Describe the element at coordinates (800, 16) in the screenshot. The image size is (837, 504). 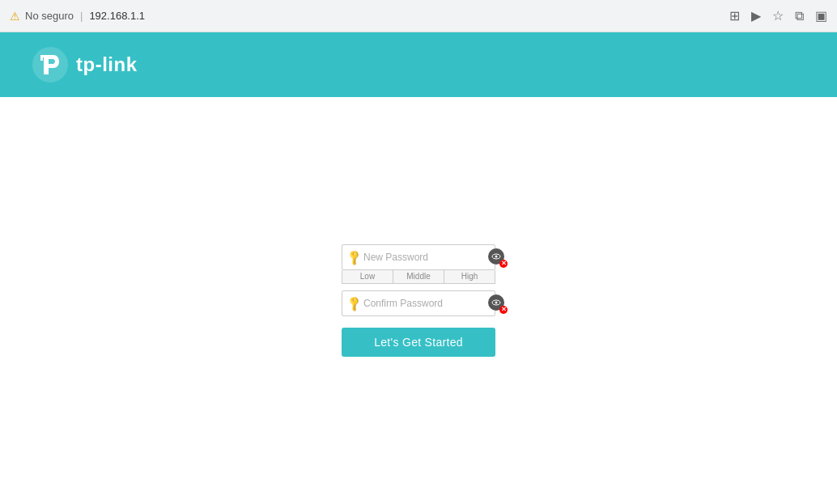
I see `puzzle-icon: ⧉` at that location.